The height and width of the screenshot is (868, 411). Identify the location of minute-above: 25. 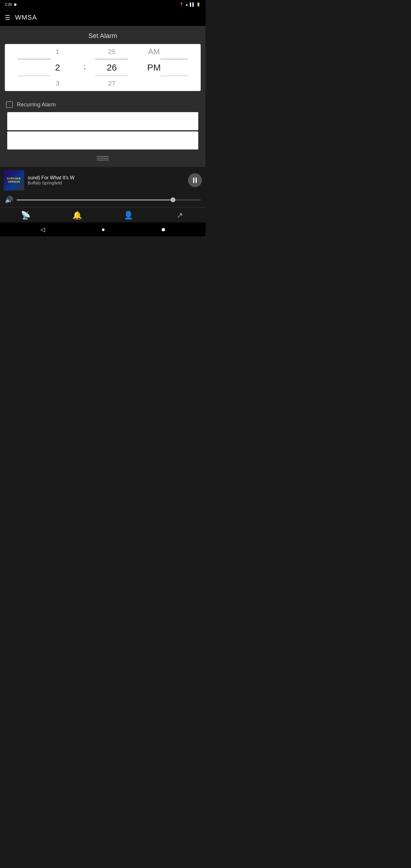
(112, 52).